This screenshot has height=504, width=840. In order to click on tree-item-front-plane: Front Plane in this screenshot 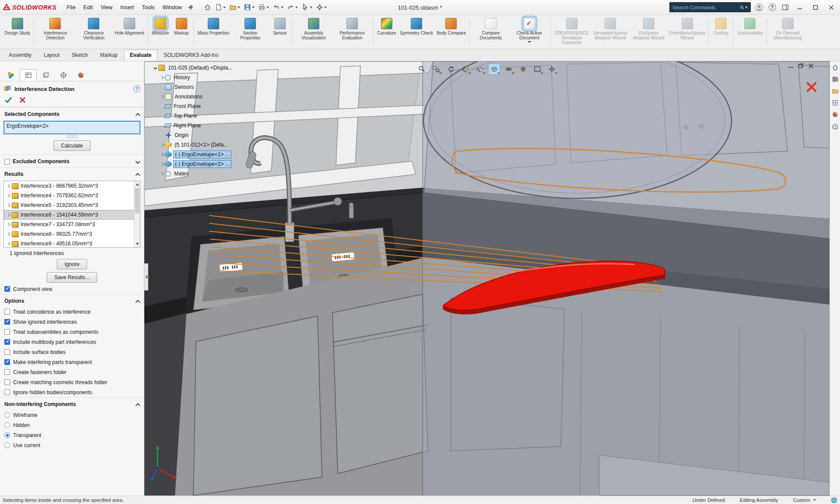, I will do `click(197, 106)`.